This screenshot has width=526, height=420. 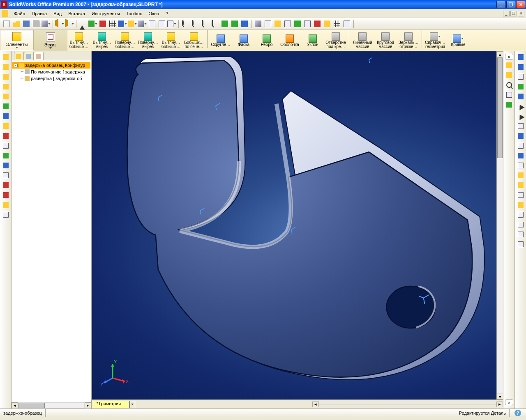 What do you see at coordinates (111, 404) in the screenshot?
I see `view-tab-trimetric: *Триметрия` at bounding box center [111, 404].